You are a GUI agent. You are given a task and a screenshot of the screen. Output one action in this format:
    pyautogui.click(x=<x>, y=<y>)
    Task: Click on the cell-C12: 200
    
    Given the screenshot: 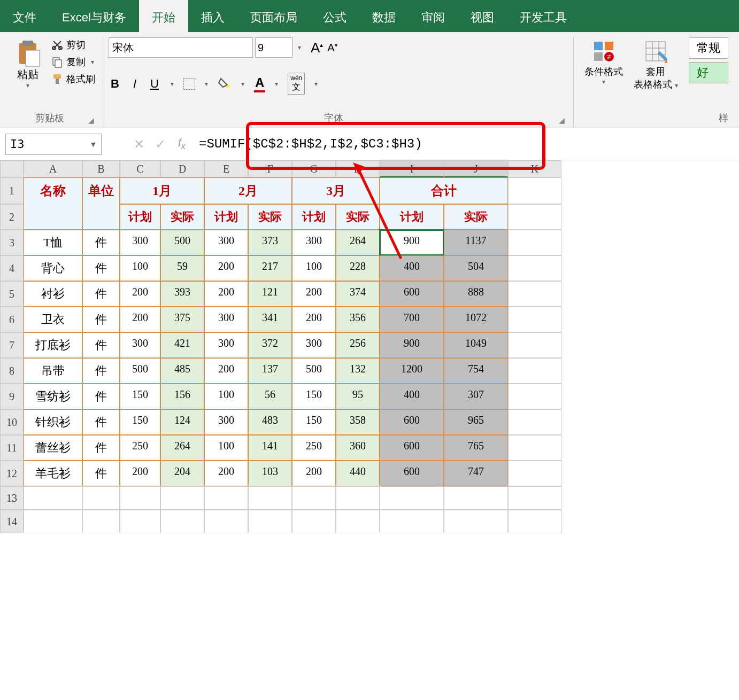 What is the action you would take?
    pyautogui.click(x=140, y=473)
    